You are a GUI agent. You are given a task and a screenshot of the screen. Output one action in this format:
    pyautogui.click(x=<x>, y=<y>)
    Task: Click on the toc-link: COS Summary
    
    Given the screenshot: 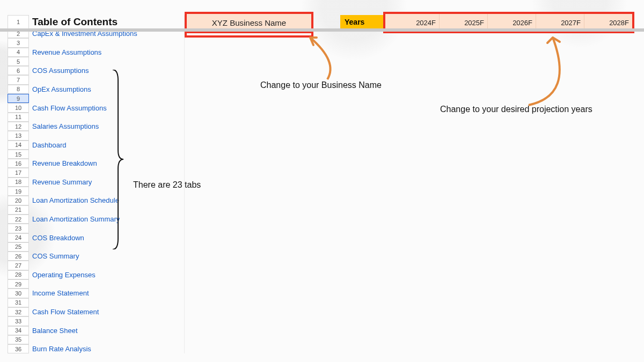 What is the action you would take?
    pyautogui.click(x=56, y=256)
    